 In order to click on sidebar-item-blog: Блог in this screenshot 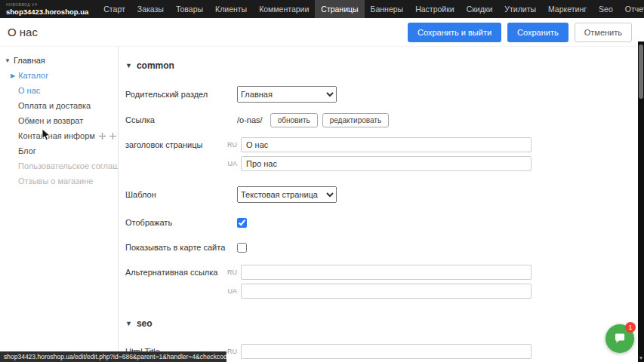, I will do `click(59, 151)`.